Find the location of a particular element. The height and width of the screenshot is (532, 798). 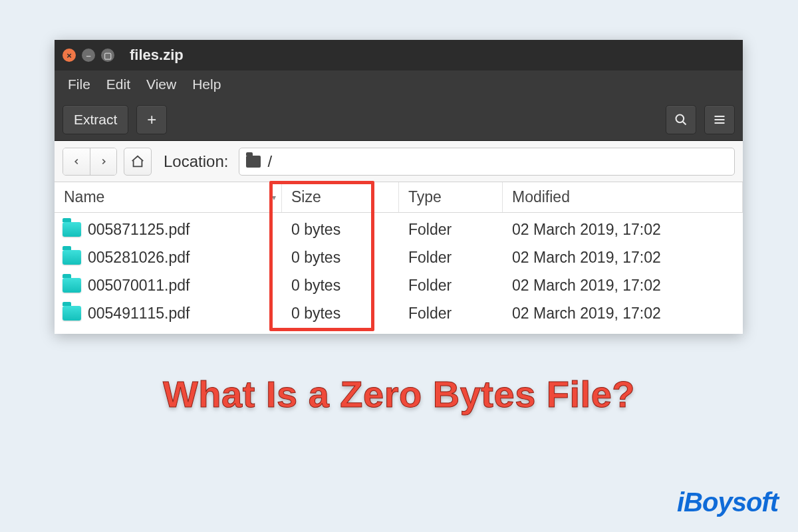

extract-button: Extract is located at coordinates (96, 120).